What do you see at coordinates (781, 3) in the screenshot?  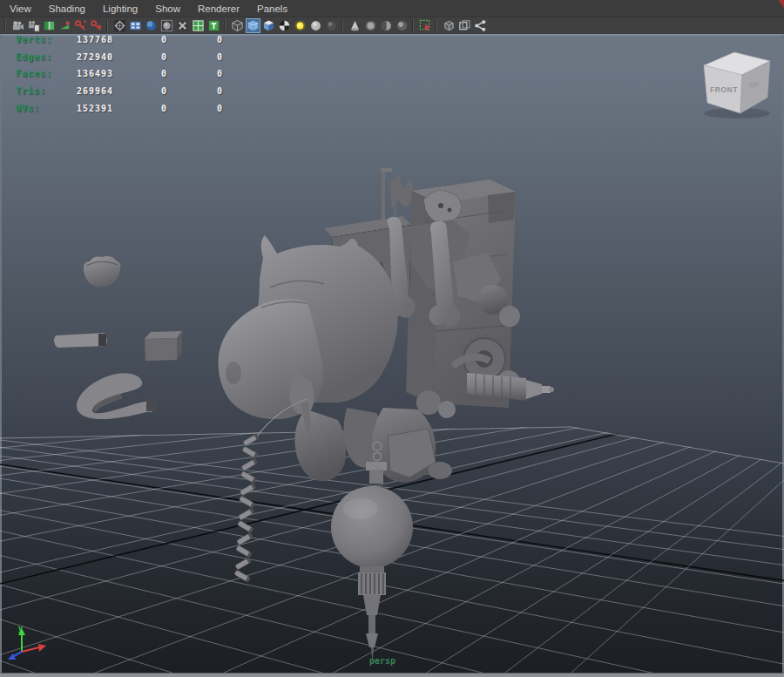 I see `panel-corner-mark` at bounding box center [781, 3].